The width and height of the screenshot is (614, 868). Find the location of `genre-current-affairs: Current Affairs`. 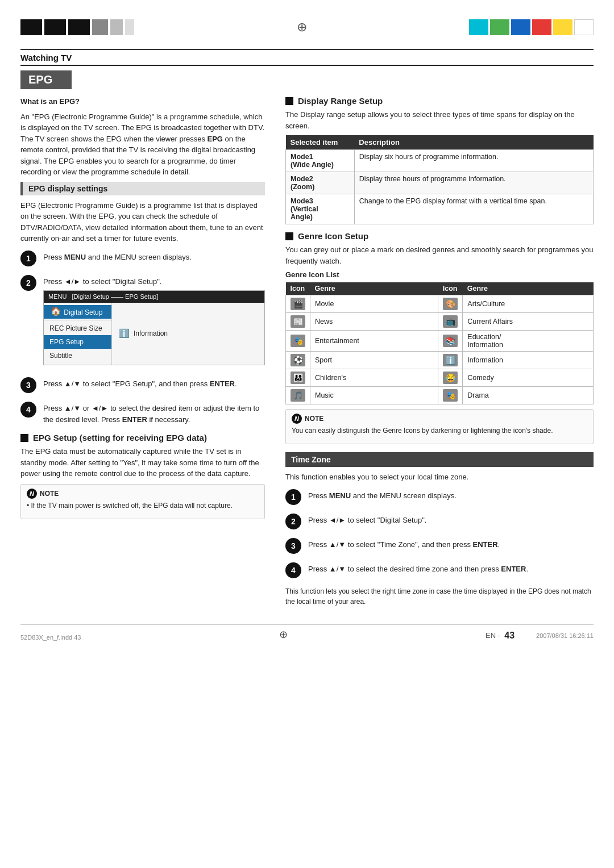

genre-current-affairs: Current Affairs is located at coordinates (528, 322).